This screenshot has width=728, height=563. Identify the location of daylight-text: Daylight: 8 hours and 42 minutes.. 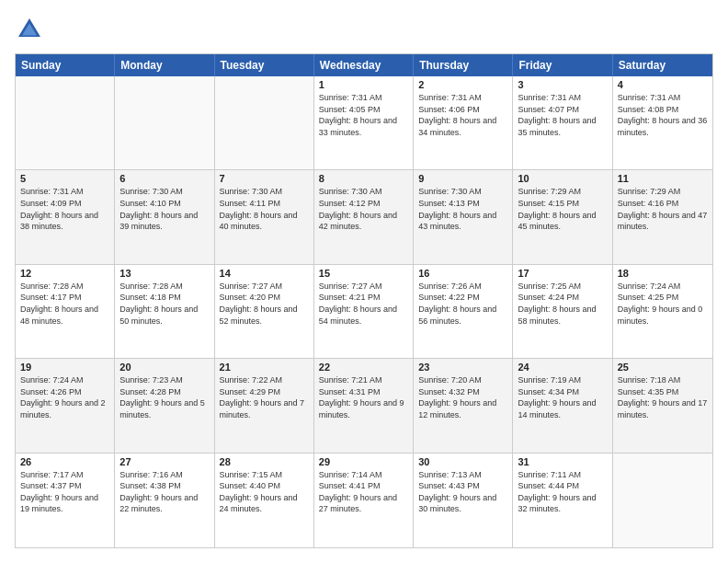
(364, 221).